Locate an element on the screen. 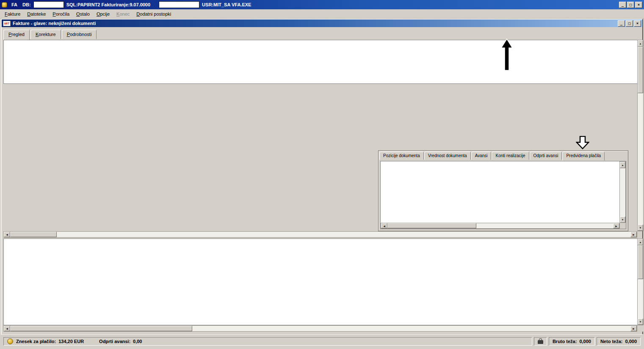  invoices-vscrollbar: ▲ ▼ is located at coordinates (640, 136).